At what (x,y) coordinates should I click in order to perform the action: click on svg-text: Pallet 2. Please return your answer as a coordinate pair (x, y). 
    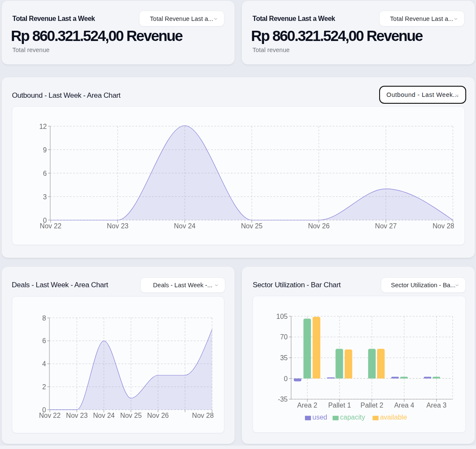
    Looking at the image, I should click on (372, 405).